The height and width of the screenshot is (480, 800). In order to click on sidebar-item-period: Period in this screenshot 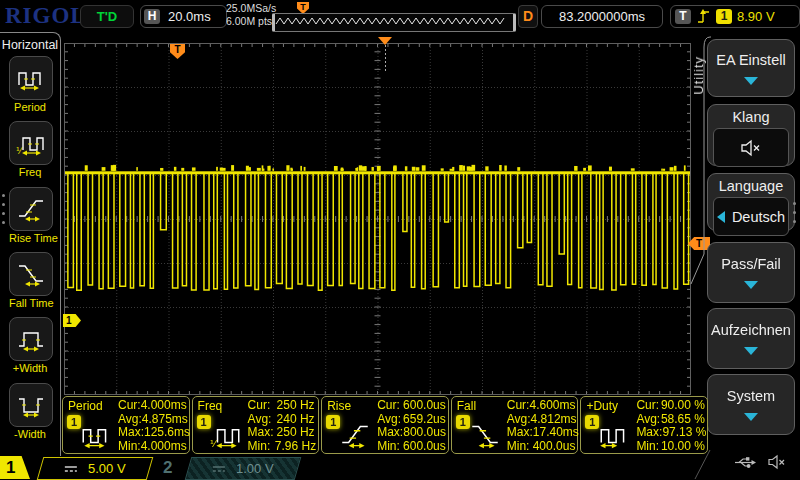, I will do `click(30, 84)`.